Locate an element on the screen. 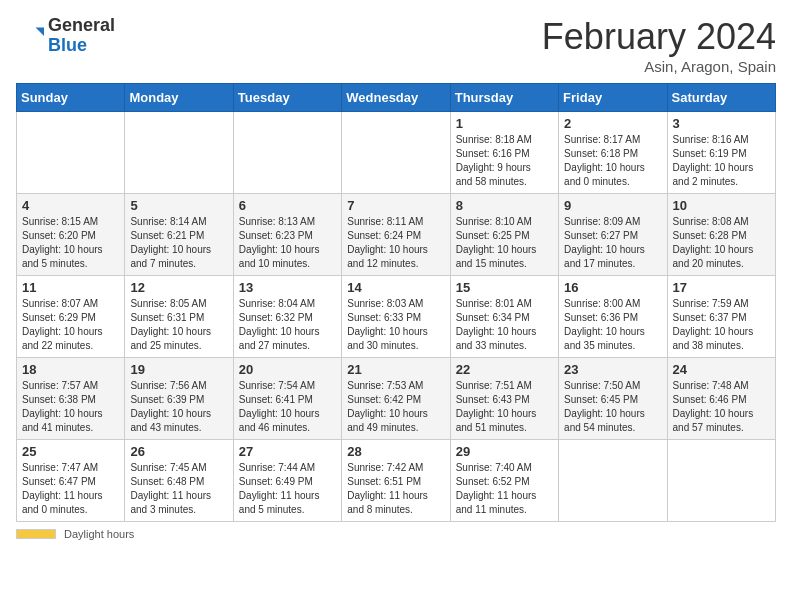 This screenshot has height=612, width=792. day-number: 25 is located at coordinates (70, 452).